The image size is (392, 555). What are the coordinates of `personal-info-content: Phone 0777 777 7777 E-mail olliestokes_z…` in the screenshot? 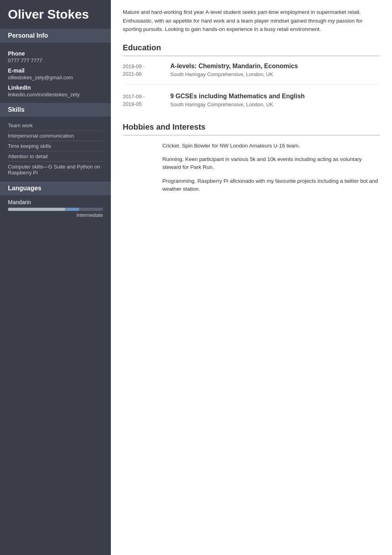 It's located at (55, 73).